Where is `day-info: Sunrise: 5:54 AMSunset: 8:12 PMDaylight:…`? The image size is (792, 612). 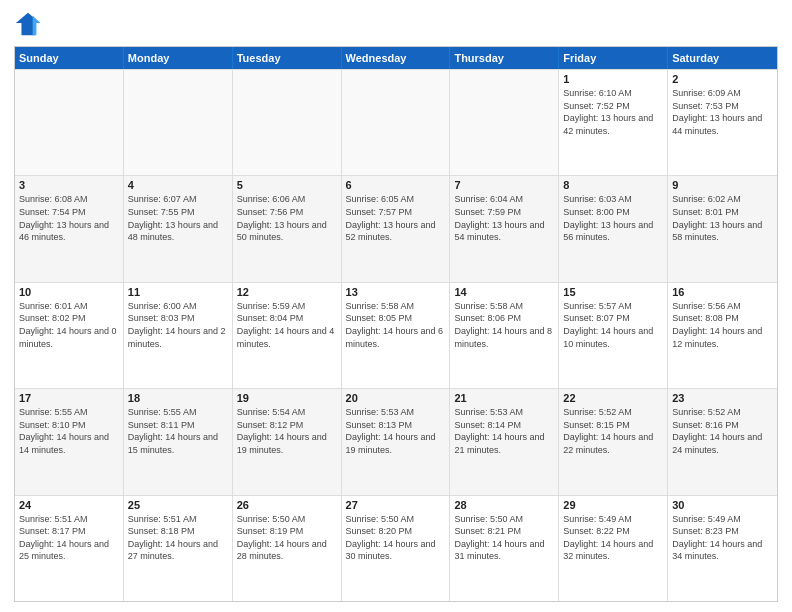
day-info: Sunrise: 5:54 AMSunset: 8:12 PMDaylight:… is located at coordinates (287, 431).